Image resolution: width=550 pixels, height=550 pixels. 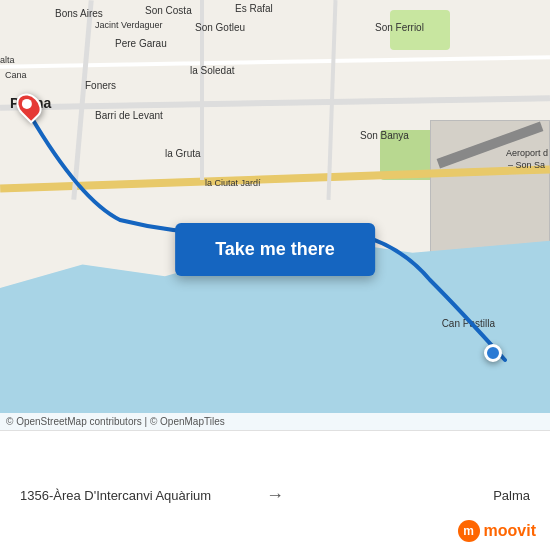 I want to click on route-to: Palma, so click(x=413, y=496).